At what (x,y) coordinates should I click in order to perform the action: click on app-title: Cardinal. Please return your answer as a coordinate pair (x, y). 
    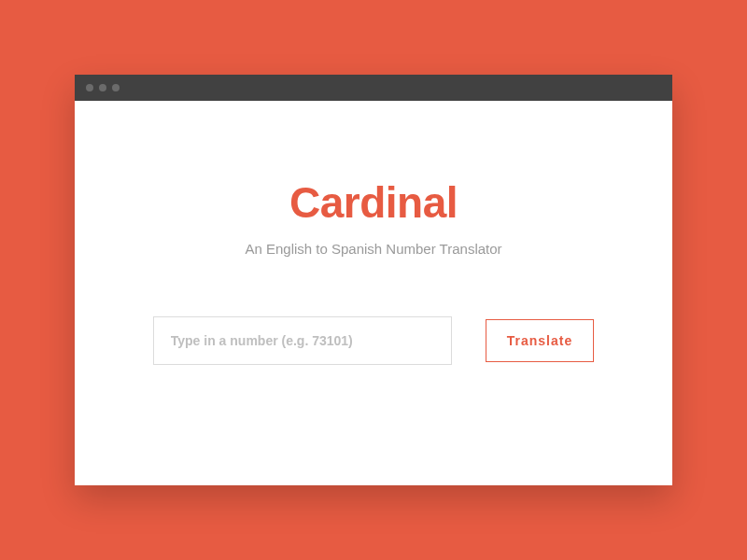
    Looking at the image, I should click on (374, 203).